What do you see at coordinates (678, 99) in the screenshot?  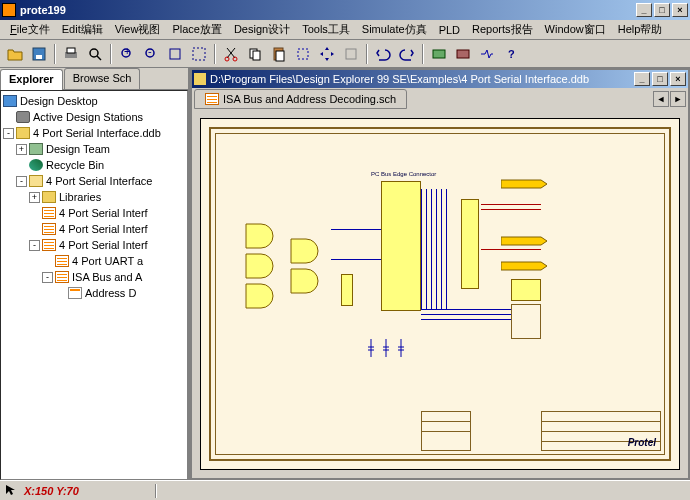 I see `tab-next-button: ►` at bounding box center [678, 99].